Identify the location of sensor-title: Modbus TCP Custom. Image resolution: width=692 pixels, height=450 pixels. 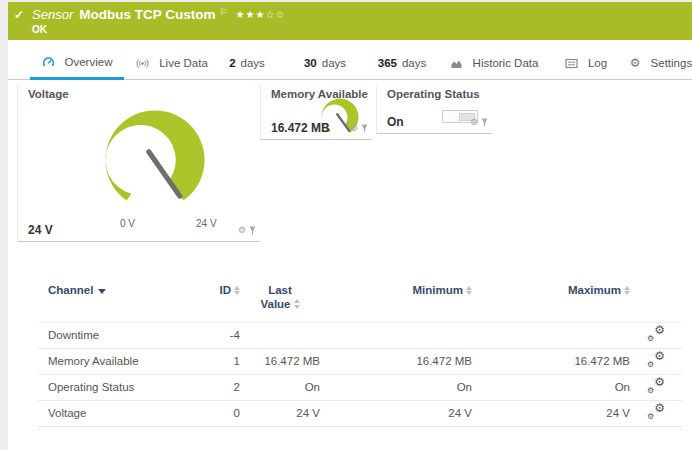
(147, 14).